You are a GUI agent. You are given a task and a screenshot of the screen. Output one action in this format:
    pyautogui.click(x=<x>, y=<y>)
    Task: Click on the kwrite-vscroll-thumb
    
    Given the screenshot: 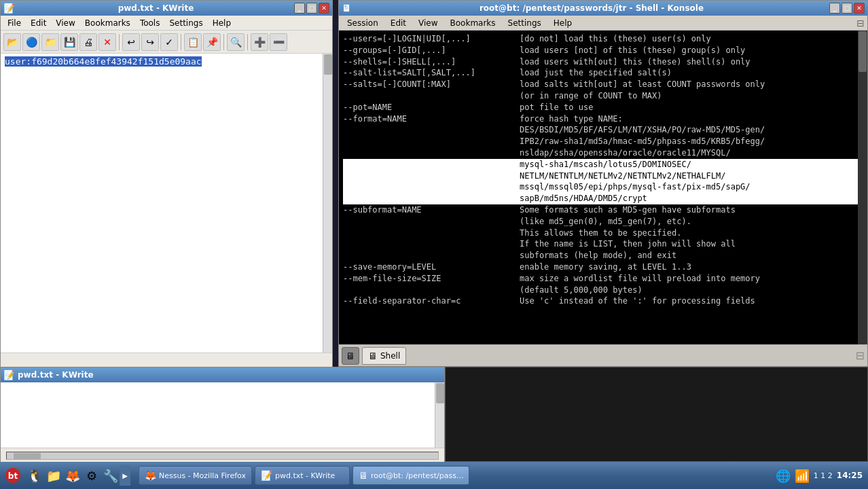 What is the action you would take?
    pyautogui.click(x=328, y=65)
    